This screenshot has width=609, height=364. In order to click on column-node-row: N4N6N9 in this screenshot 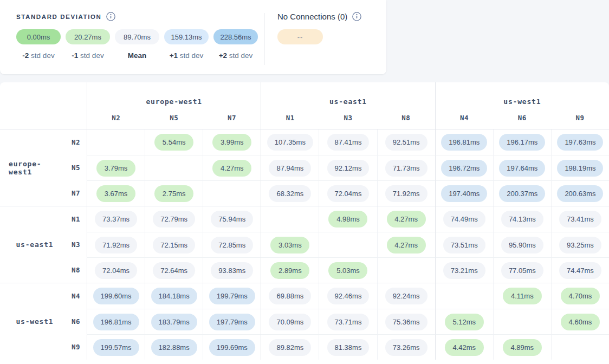, I will do `click(522, 118)`.